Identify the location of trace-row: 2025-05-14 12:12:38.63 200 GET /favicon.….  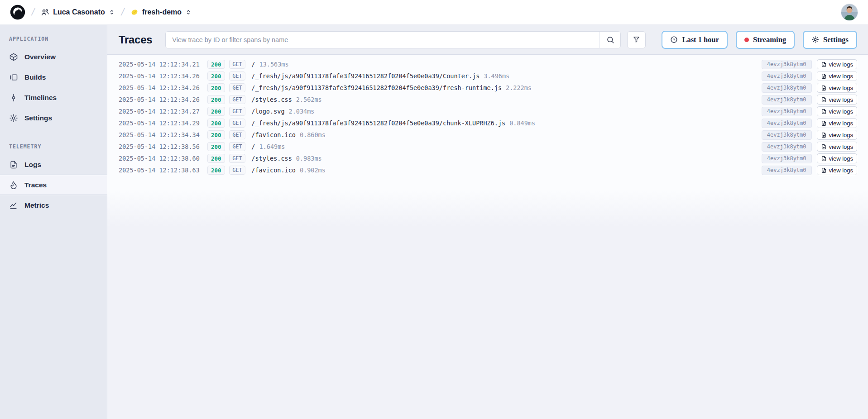
(488, 170).